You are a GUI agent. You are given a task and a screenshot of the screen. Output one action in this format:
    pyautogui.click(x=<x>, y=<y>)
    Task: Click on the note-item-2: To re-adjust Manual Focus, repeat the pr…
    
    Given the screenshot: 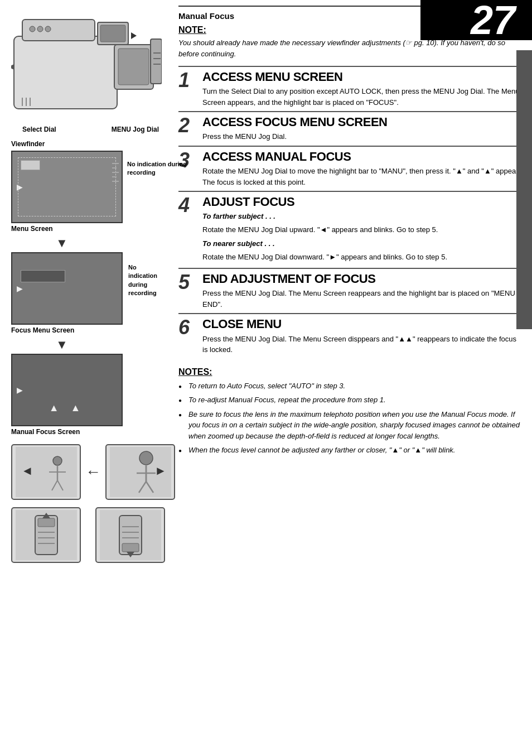 What is the action you would take?
    pyautogui.click(x=350, y=400)
    